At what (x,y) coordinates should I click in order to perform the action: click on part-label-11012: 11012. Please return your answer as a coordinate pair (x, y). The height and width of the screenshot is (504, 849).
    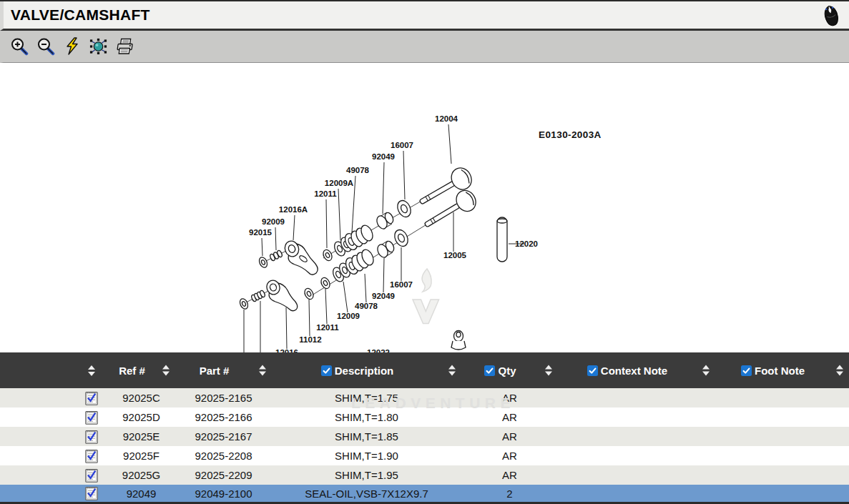
    Looking at the image, I should click on (310, 340).